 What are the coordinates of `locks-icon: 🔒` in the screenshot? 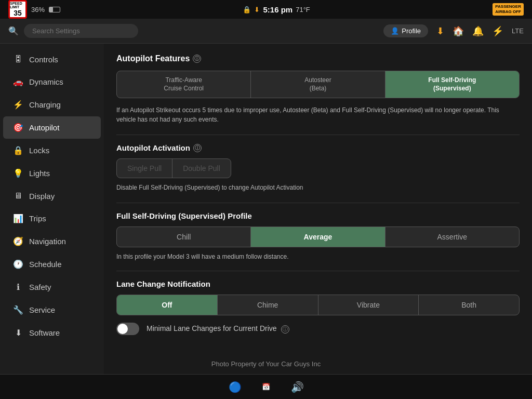 It's located at (18, 151).